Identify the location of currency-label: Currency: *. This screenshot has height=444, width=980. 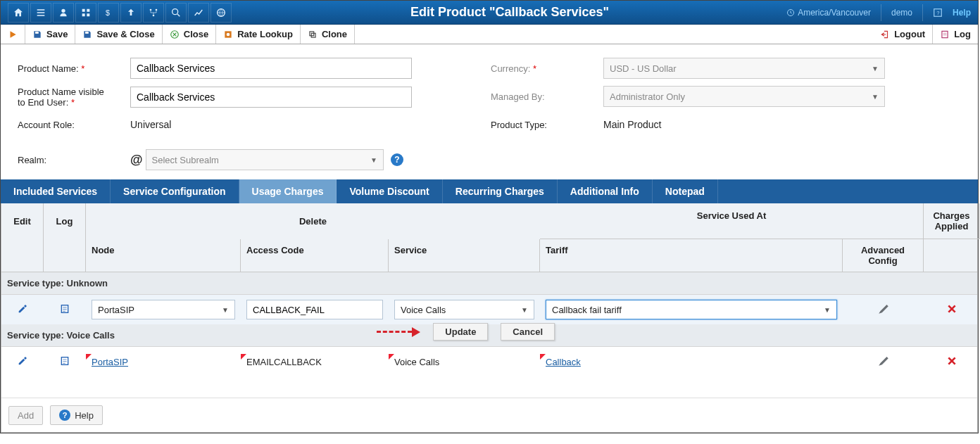
(547, 69).